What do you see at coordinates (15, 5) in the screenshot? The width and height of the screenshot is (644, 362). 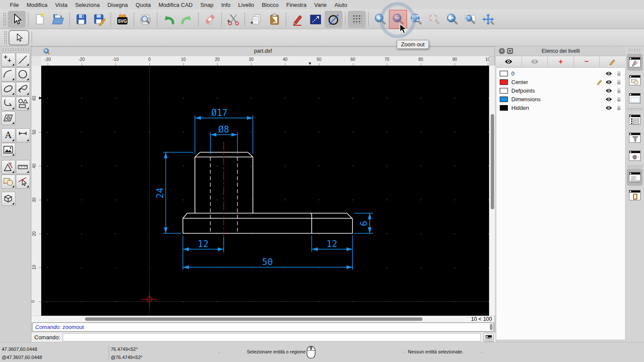 I see `menu-file: File` at bounding box center [15, 5].